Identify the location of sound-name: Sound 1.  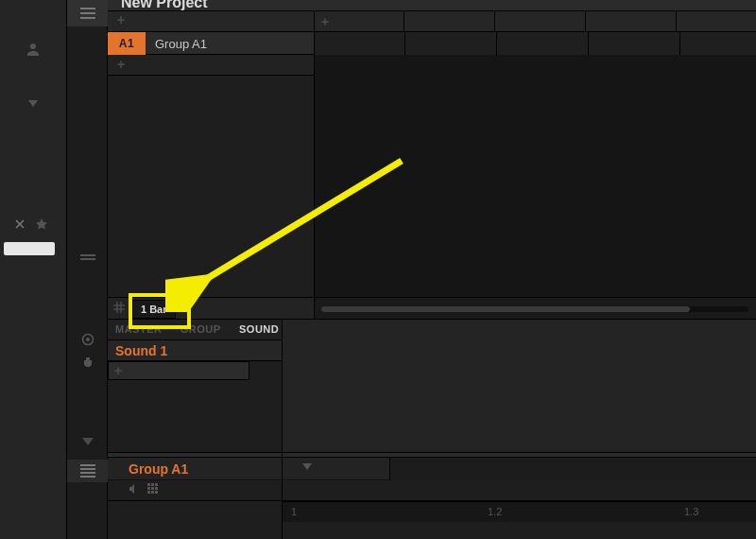
(142, 351).